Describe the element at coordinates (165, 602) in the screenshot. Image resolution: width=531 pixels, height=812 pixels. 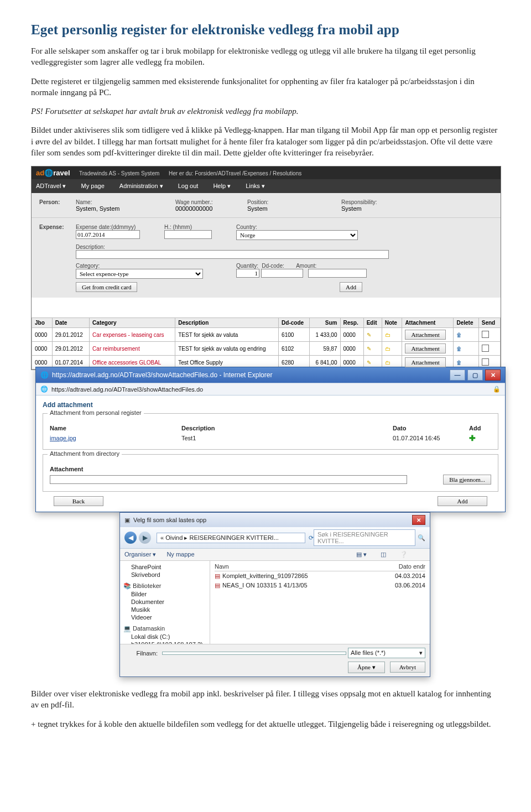
I see `fp-sidebar: SharePoint Skrivebord 📚 Biblioteker Bild…` at that location.